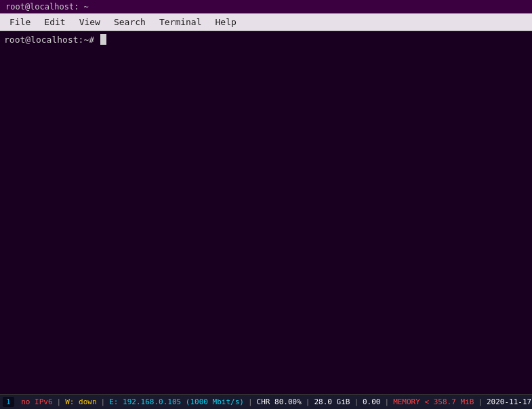  Describe the element at coordinates (103, 39) in the screenshot. I see `cursor` at that location.